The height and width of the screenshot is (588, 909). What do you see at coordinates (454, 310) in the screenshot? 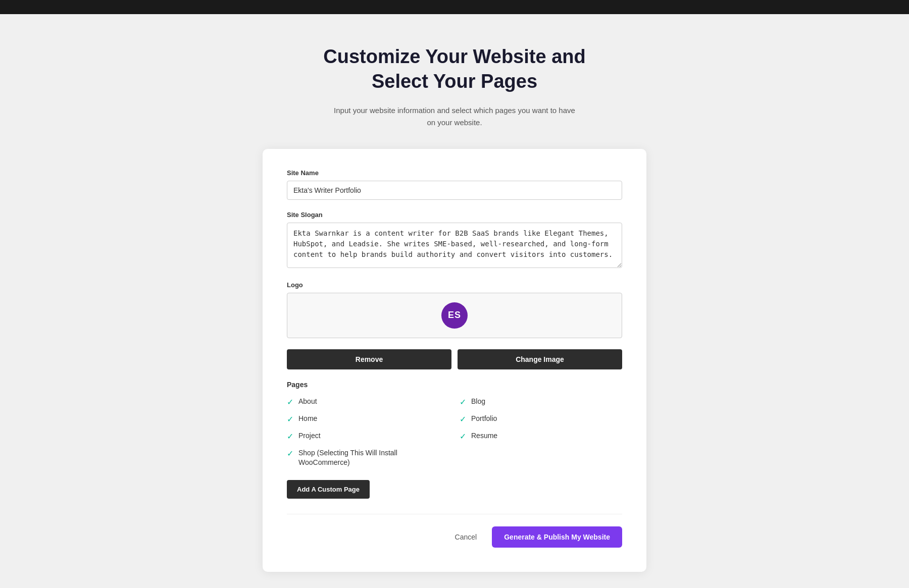
I see `logo-group: Logo ES` at bounding box center [454, 310].